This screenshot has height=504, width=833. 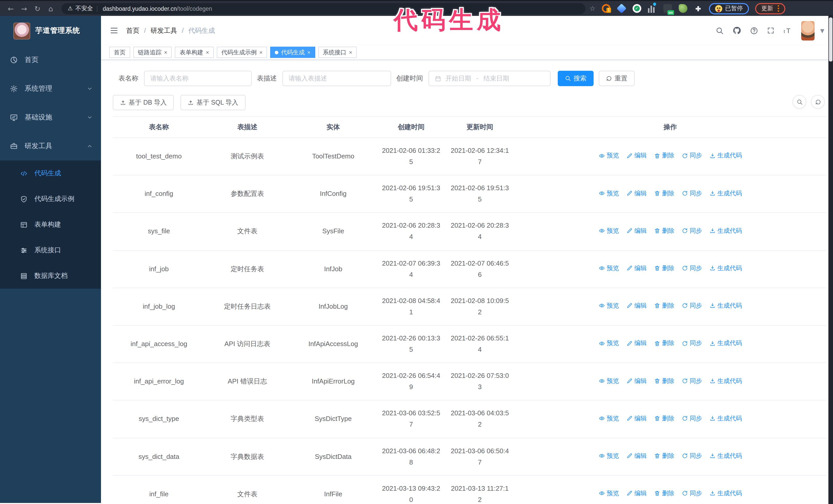 I want to click on avatar, so click(x=808, y=30).